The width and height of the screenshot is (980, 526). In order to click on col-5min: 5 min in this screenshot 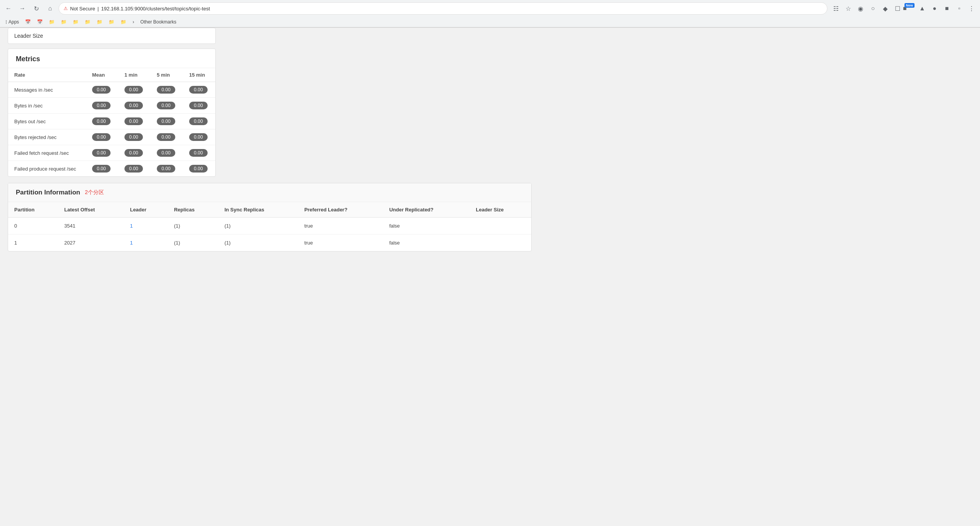, I will do `click(167, 75)`.